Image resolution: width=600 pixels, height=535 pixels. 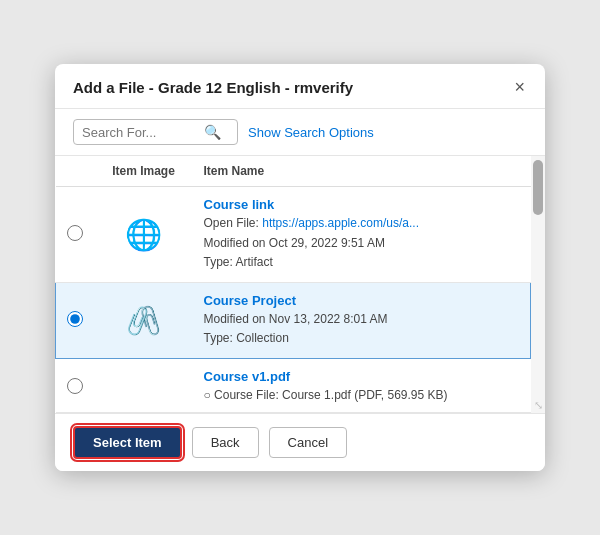 What do you see at coordinates (144, 172) in the screenshot?
I see `col-image: Item Image` at bounding box center [144, 172].